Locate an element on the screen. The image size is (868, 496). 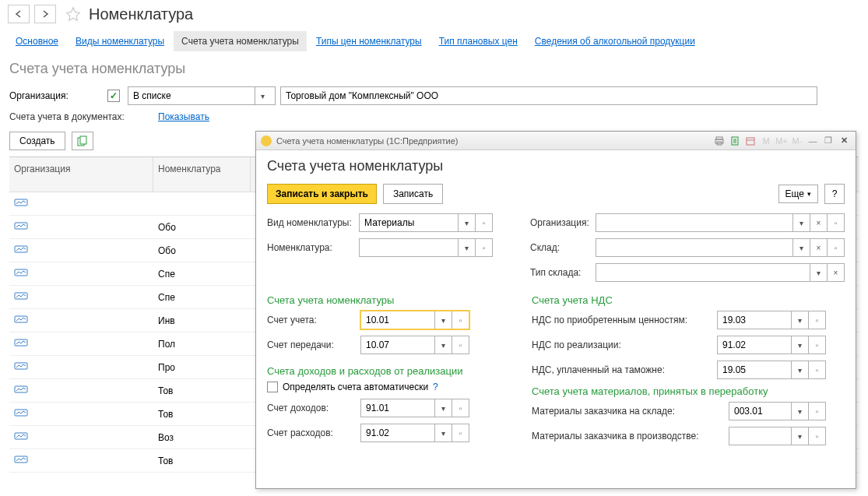
m-plus-button: M+ is located at coordinates (782, 141).